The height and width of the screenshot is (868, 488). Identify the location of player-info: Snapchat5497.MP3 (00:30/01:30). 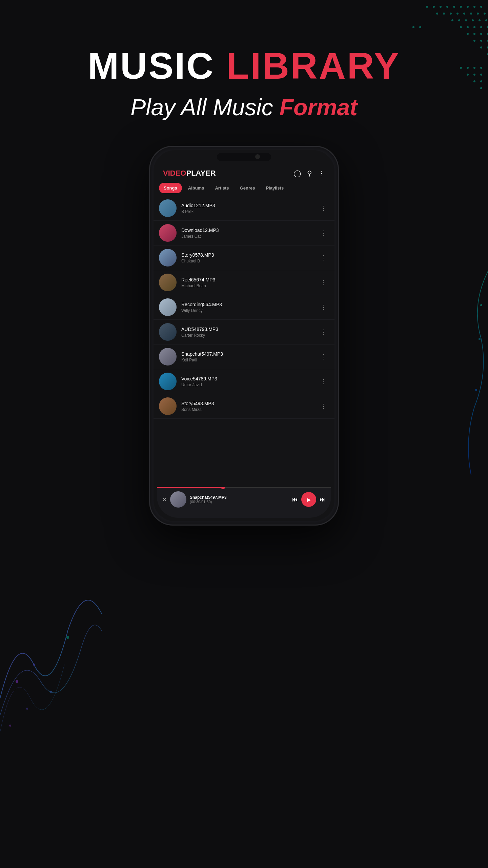
(239, 499).